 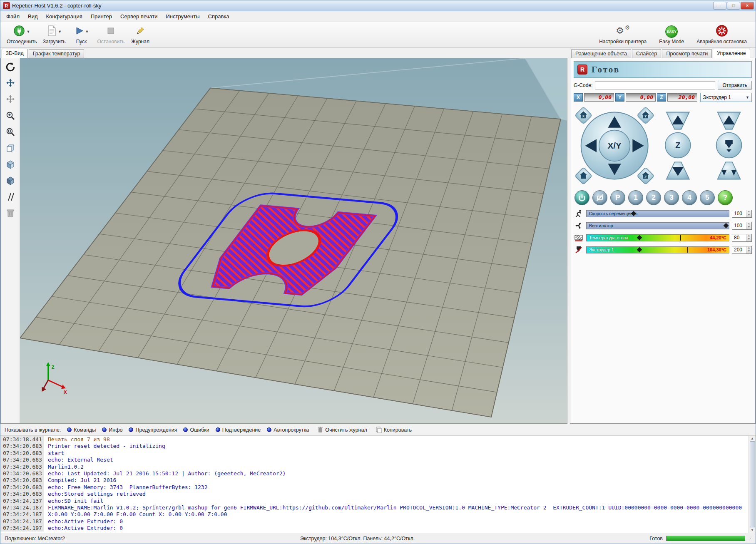 I want to click on log-filter-toggle: Подтверждение, so click(x=238, y=430).